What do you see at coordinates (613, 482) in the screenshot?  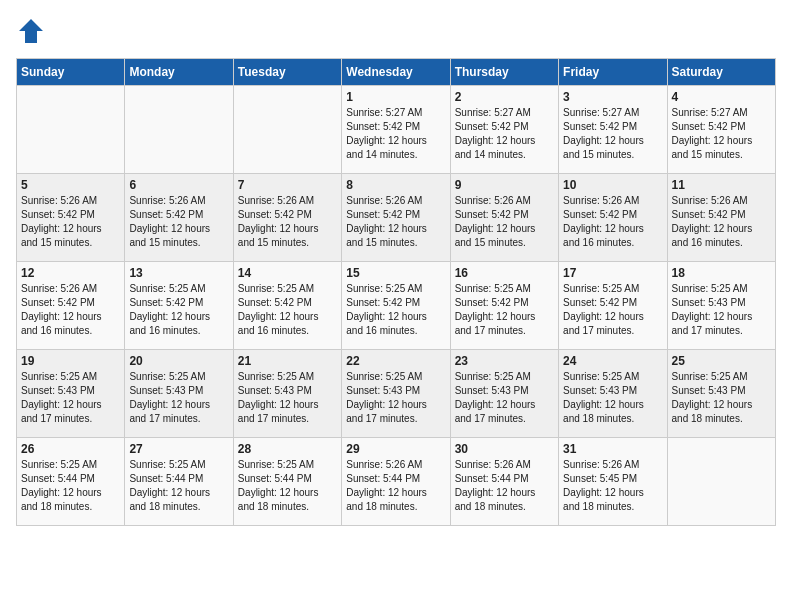 I see `day-cell: 31Sunrise: 5:26 AMSunset: 5:45 PMDayligh…` at bounding box center [613, 482].